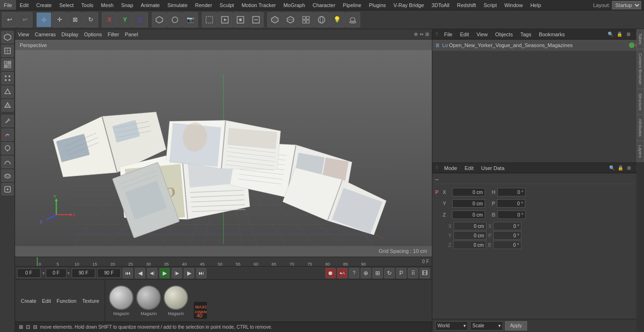  Describe the element at coordinates (8, 78) in the screenshot. I see `mode-point-button` at that location.